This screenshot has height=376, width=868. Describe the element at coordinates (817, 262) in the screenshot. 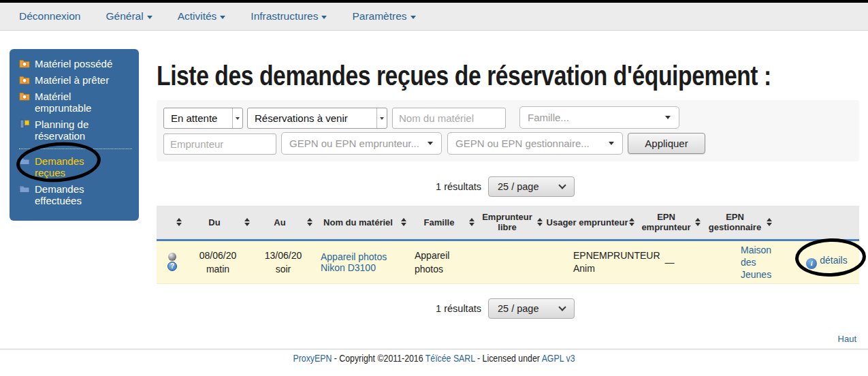

I see `details-cell: idétails` at that location.